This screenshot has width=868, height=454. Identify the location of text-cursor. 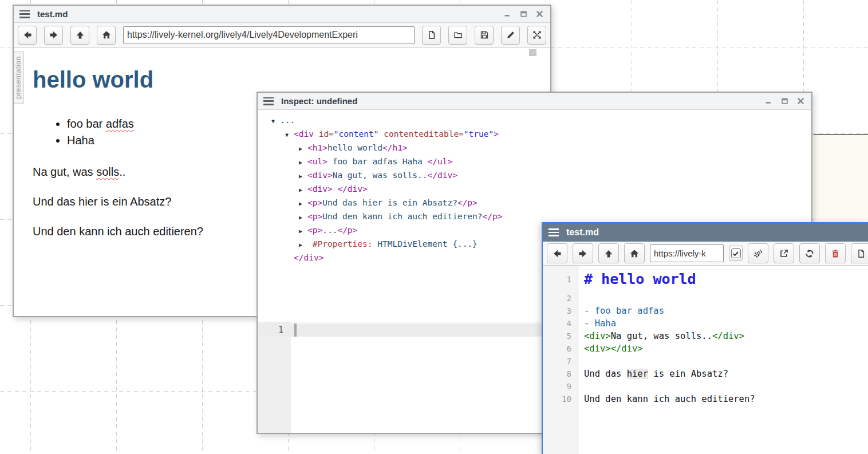
(295, 330).